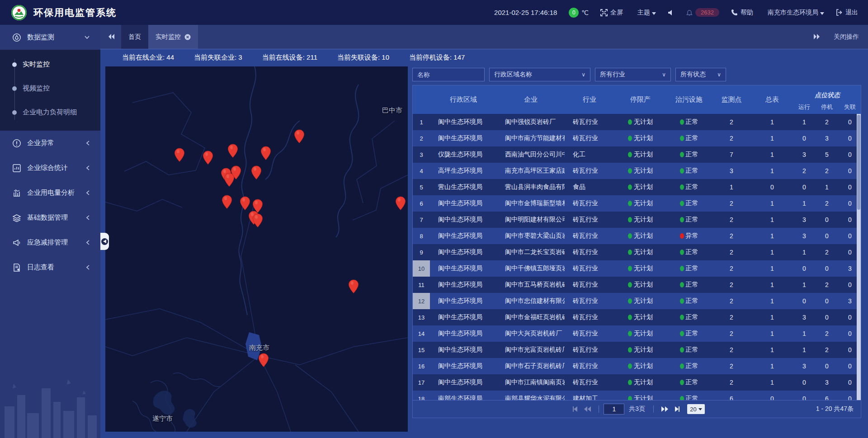 The image size is (868, 438). I want to click on sidebar-item-3: 企业用电量分析, so click(50, 193).